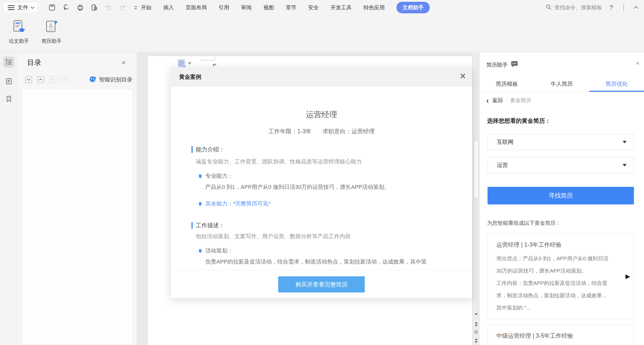 Image resolution: width=644 pixels, height=345 pixels. I want to click on save-icon, so click(52, 8).